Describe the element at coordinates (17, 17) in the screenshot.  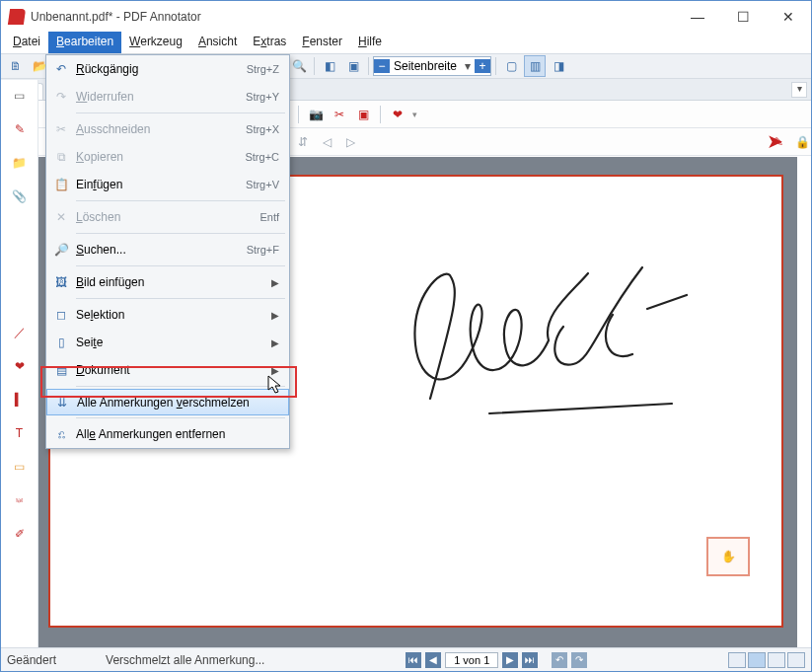
I see `app-icon` at that location.